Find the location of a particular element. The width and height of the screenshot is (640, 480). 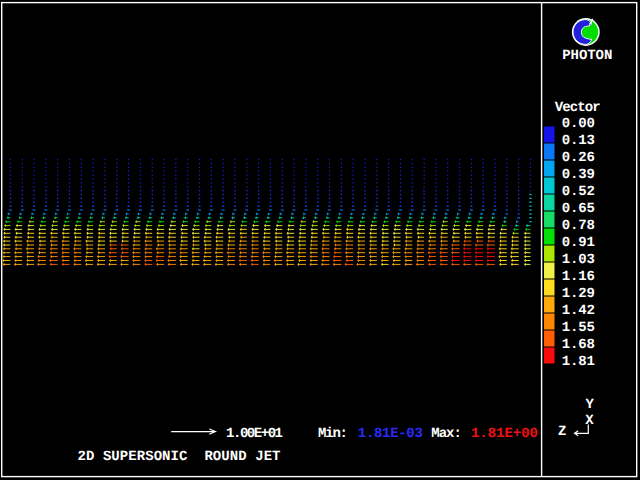

svg-text: 0.65 is located at coordinates (578, 209).